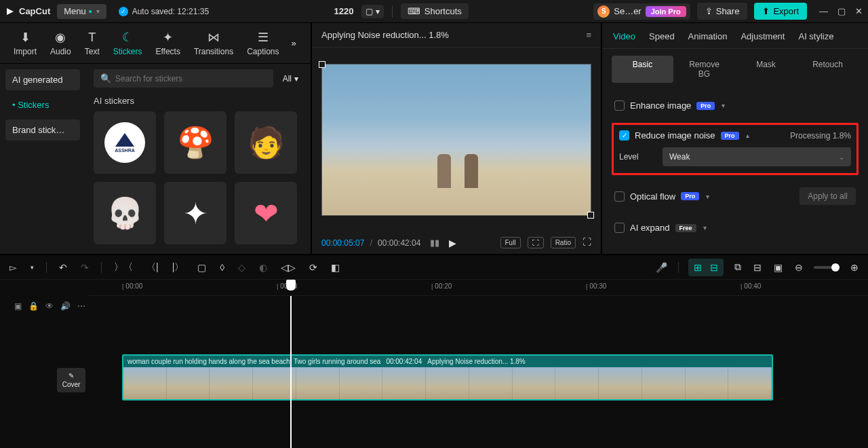 Image resolution: width=868 pixels, height=448 pixels. What do you see at coordinates (859, 11) in the screenshot?
I see `close-button: ✕` at bounding box center [859, 11].